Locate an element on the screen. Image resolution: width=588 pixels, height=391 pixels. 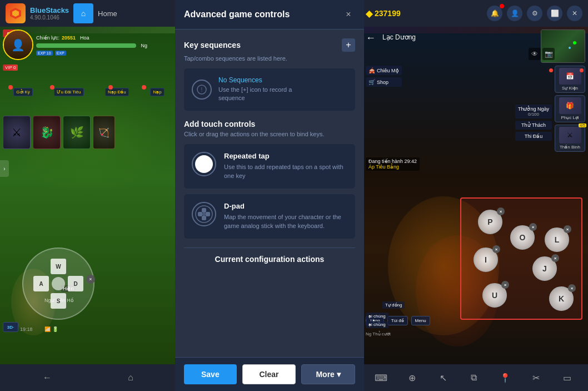
more-chevron-icon: ▾ is located at coordinates (339, 374).